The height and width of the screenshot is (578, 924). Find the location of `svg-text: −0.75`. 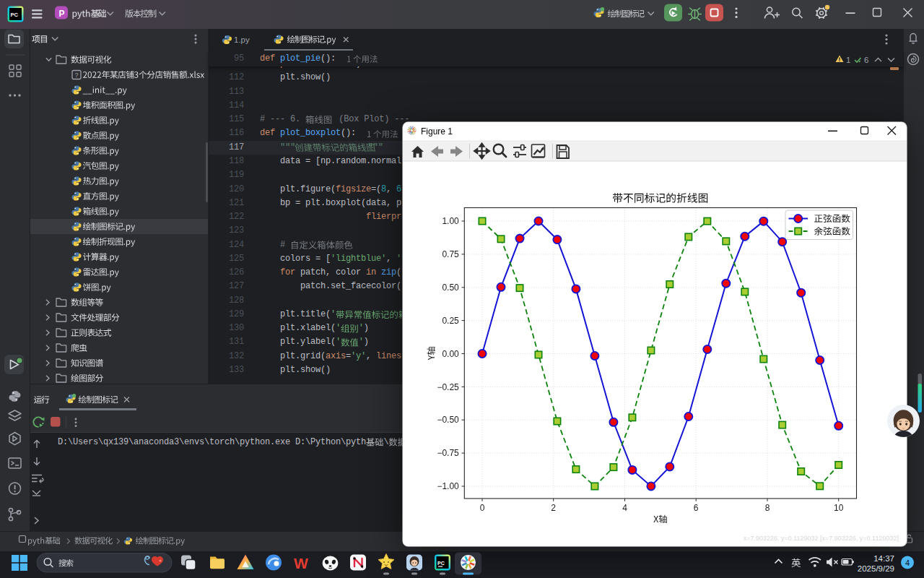

svg-text: −0.75 is located at coordinates (448, 453).